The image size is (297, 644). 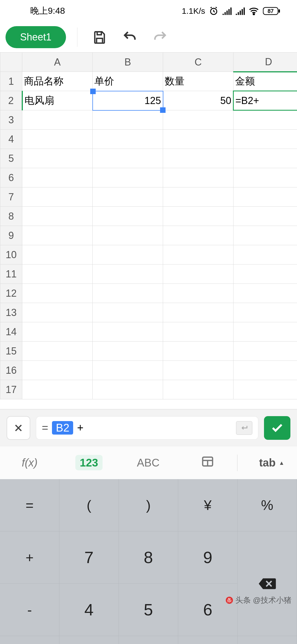 What do you see at coordinates (11, 62) in the screenshot?
I see `corner-cell` at bounding box center [11, 62].